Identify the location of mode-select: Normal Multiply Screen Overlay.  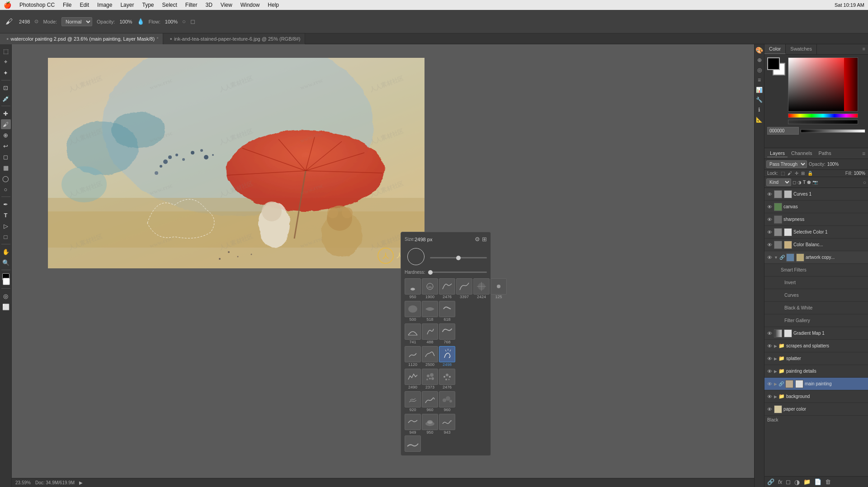
(77, 22).